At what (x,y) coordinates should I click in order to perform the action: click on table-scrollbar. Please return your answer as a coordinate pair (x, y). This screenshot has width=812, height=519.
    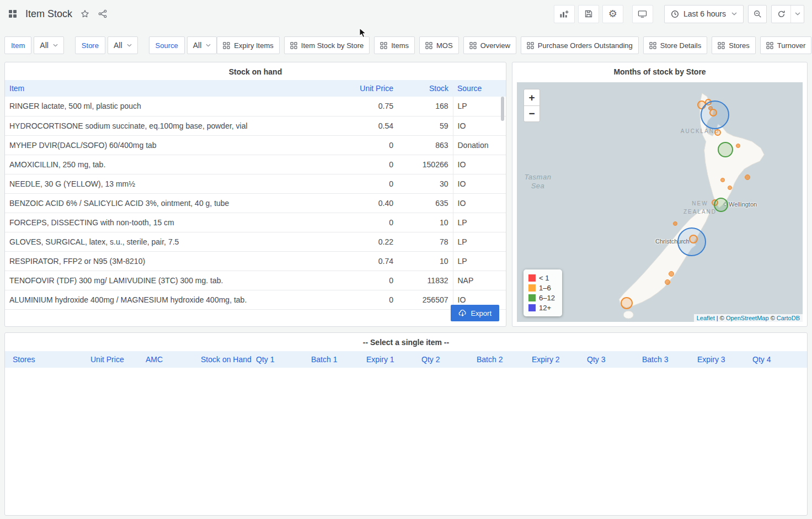
    Looking at the image, I should click on (503, 109).